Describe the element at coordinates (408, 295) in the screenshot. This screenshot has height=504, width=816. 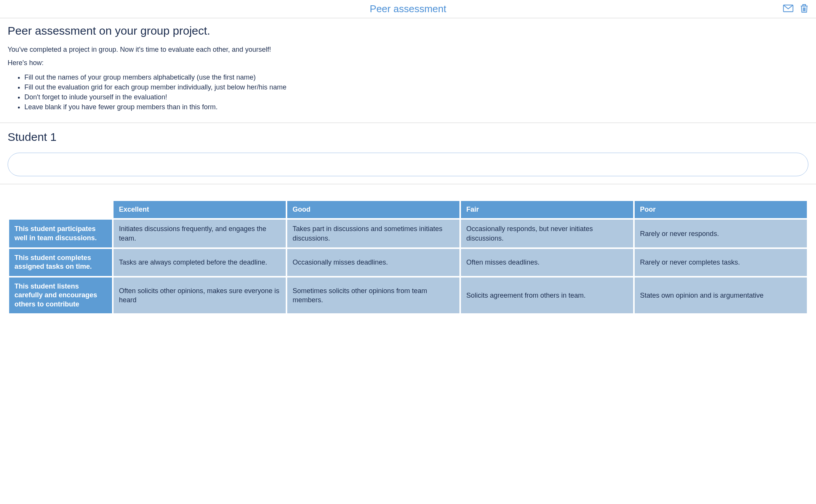
I see `rubric-row: This student listens carefully and encou…` at that location.